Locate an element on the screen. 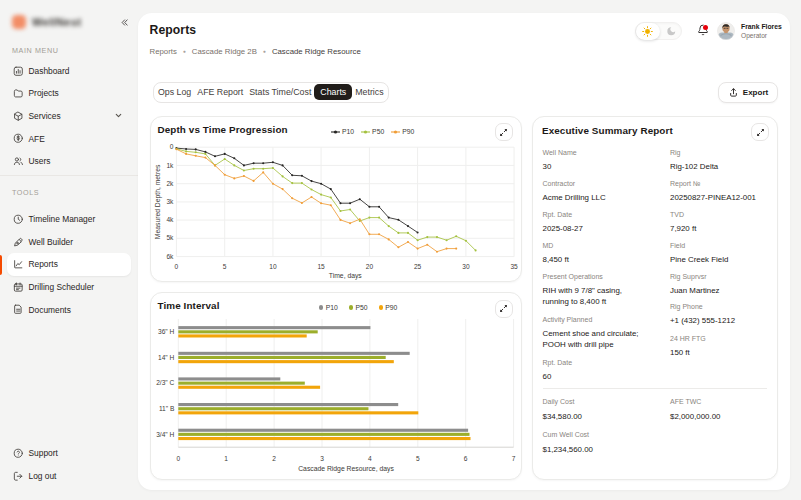  svg-text: 7 is located at coordinates (514, 458).